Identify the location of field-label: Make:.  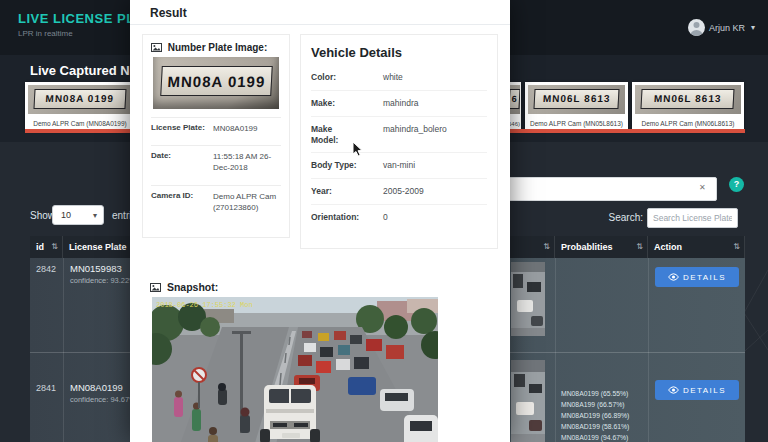
(340, 104).